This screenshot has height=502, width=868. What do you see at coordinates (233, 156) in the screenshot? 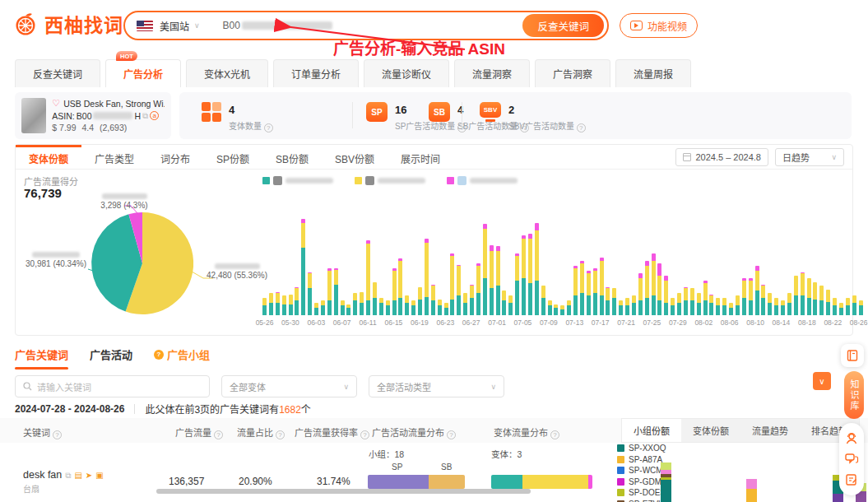
I see `tab-sp-share: SP份额` at bounding box center [233, 156].